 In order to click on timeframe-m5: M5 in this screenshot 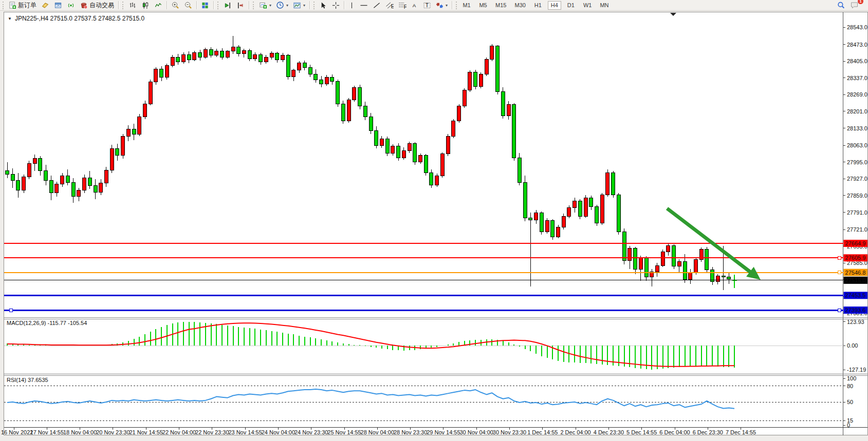, I will do `click(483, 5)`.